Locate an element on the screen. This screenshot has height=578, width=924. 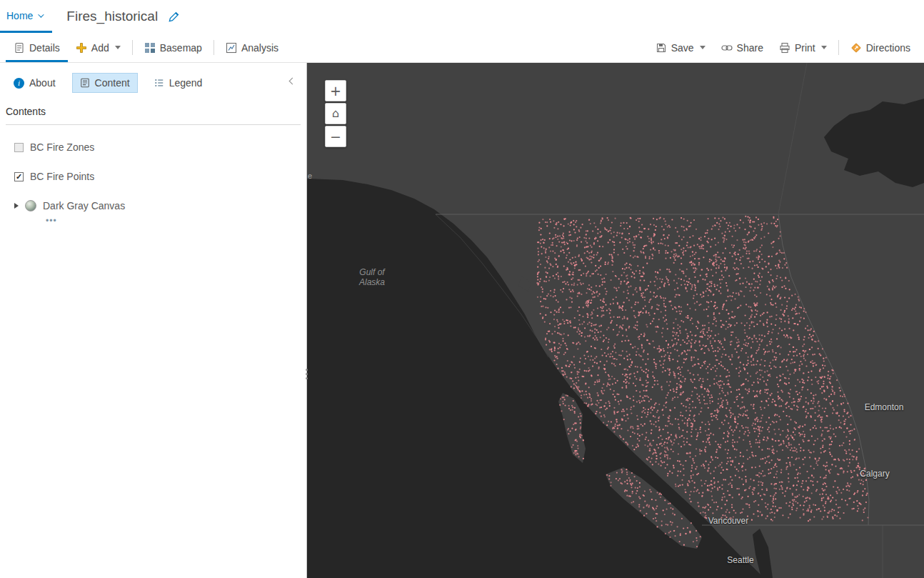
save-caret-icon is located at coordinates (703, 47).